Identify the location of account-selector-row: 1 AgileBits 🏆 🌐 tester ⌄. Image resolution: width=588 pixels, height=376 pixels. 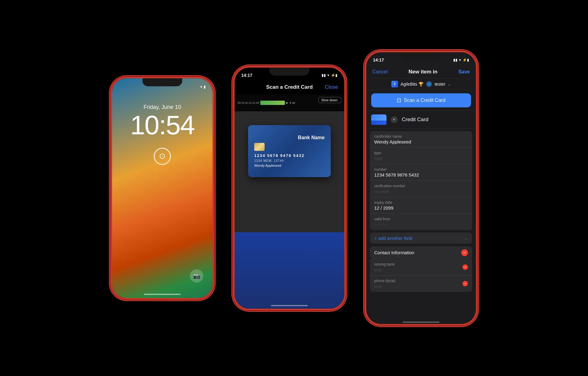
(421, 84).